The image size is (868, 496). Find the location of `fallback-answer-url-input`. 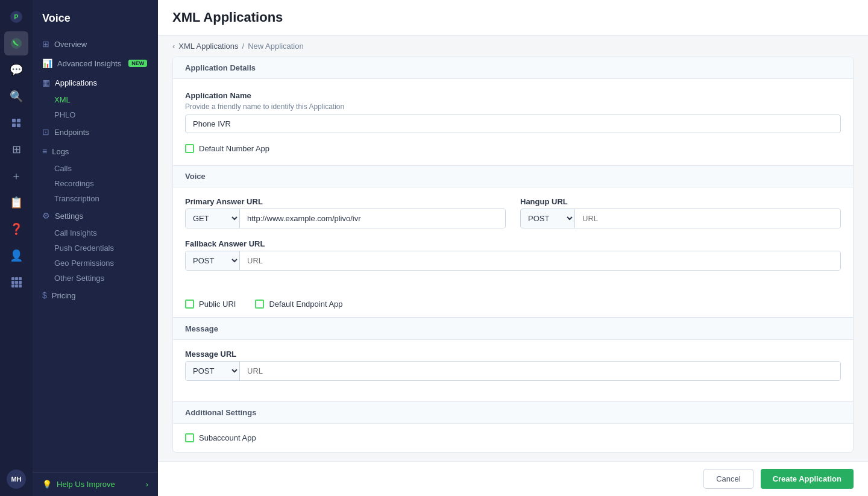

fallback-answer-url-input is located at coordinates (540, 260).